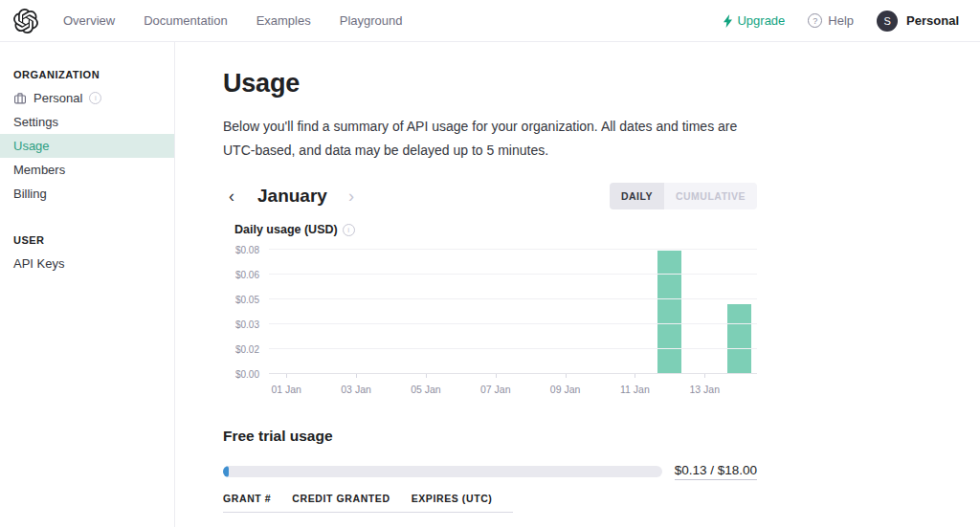 The image size is (980, 528). What do you see at coordinates (463, 503) in the screenshot?
I see `col-expires: EXPIRES (UTC)` at bounding box center [463, 503].